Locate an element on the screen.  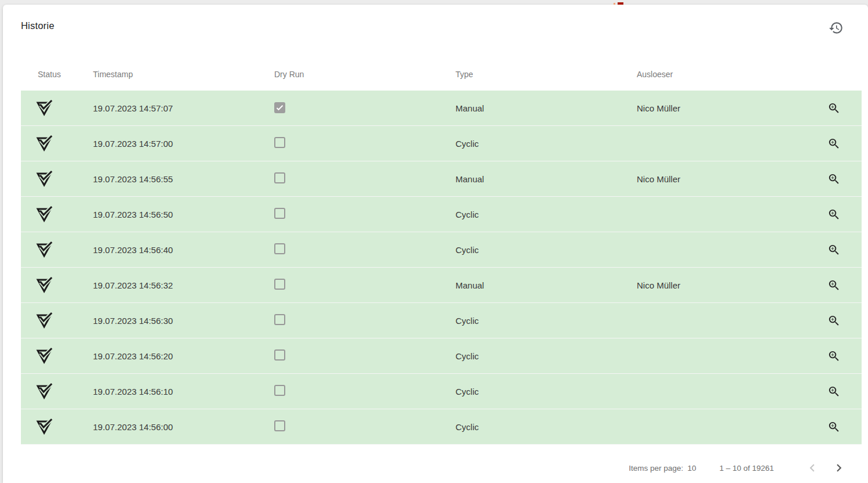
table-row: 19.07.2023 14:57:07 Manual Nico Müller is located at coordinates (442, 108).